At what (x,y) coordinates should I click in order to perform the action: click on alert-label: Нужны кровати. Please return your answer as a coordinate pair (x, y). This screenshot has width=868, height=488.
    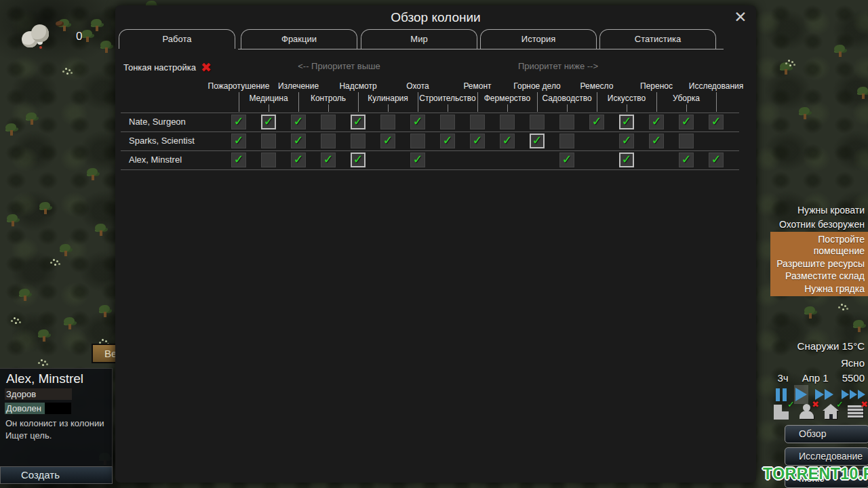
    Looking at the image, I should click on (831, 210).